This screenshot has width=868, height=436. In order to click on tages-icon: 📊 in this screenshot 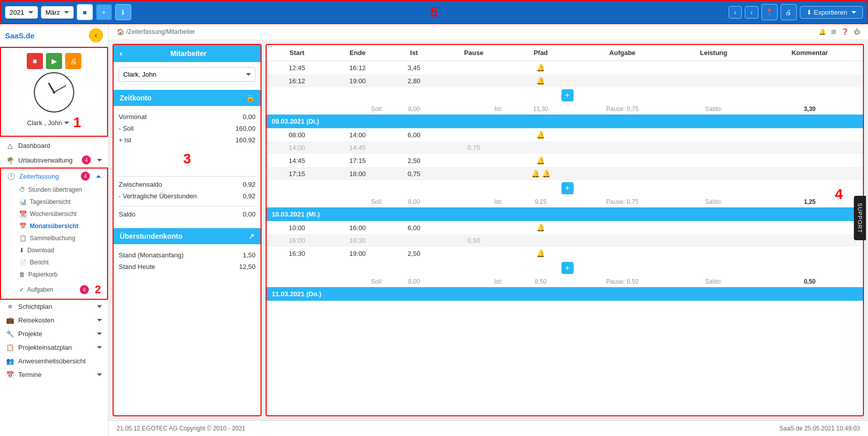, I will do `click(23, 202)`.